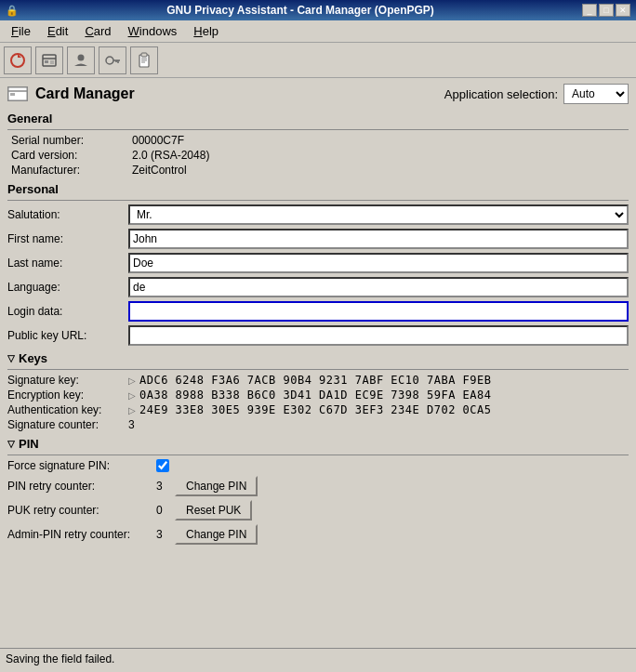 The image size is (636, 672). I want to click on menu-windows: Windows, so click(152, 32).